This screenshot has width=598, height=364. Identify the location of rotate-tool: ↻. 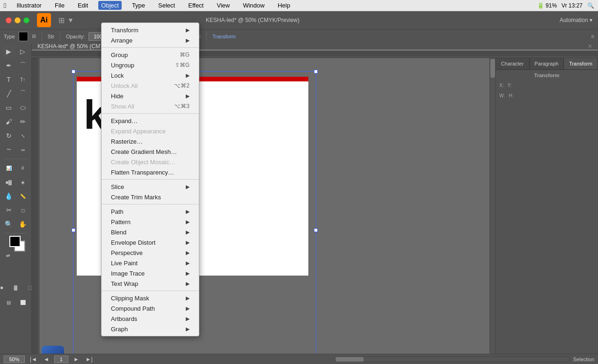
(9, 136).